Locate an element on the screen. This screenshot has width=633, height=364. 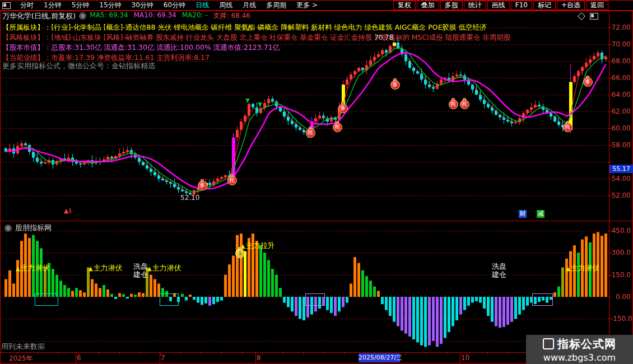
money-bag-icon: $ is located at coordinates (240, 253).